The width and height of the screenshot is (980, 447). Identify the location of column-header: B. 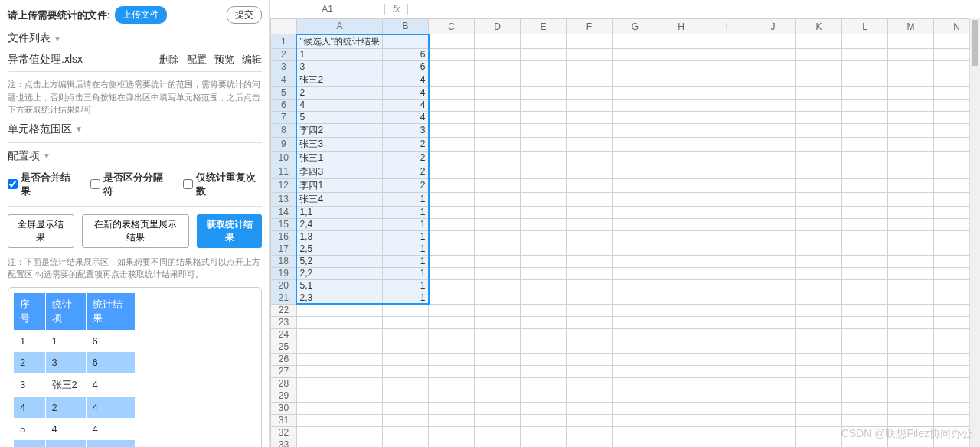
(406, 27).